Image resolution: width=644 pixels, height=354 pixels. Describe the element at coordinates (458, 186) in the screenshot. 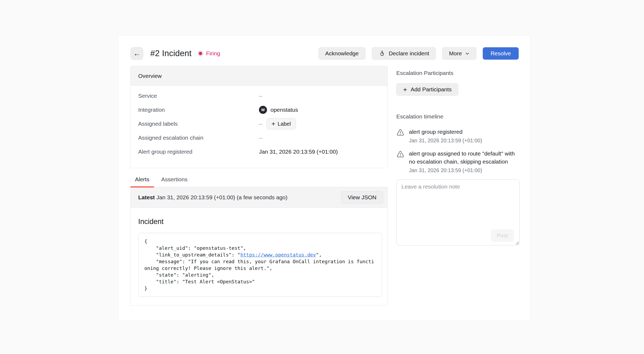

I see `escalation-sidebar: Escalation Participants + Add Participan…` at that location.